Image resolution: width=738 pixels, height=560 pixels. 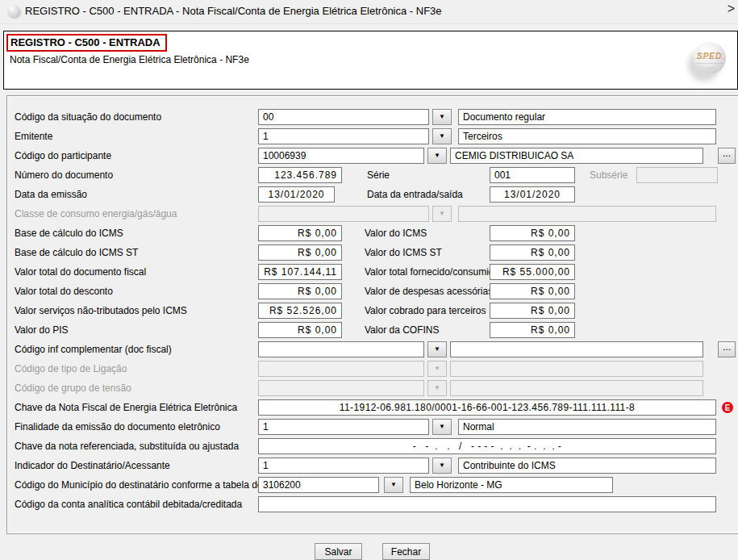 I want to click on header-panel: REGISTRO - C500 - ENTRADA Nota Fiscal/Co…, so click(x=371, y=60).